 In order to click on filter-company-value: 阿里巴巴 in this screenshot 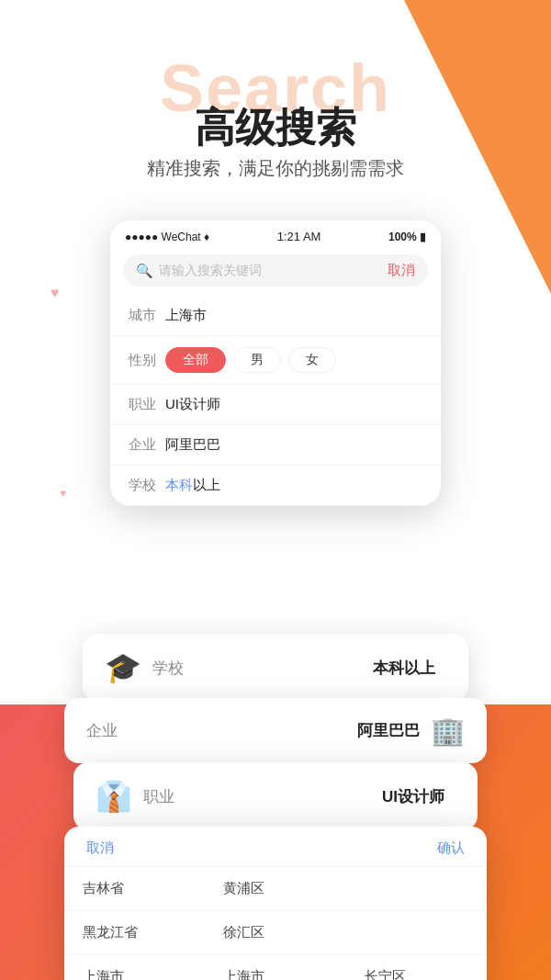, I will do `click(193, 445)`.